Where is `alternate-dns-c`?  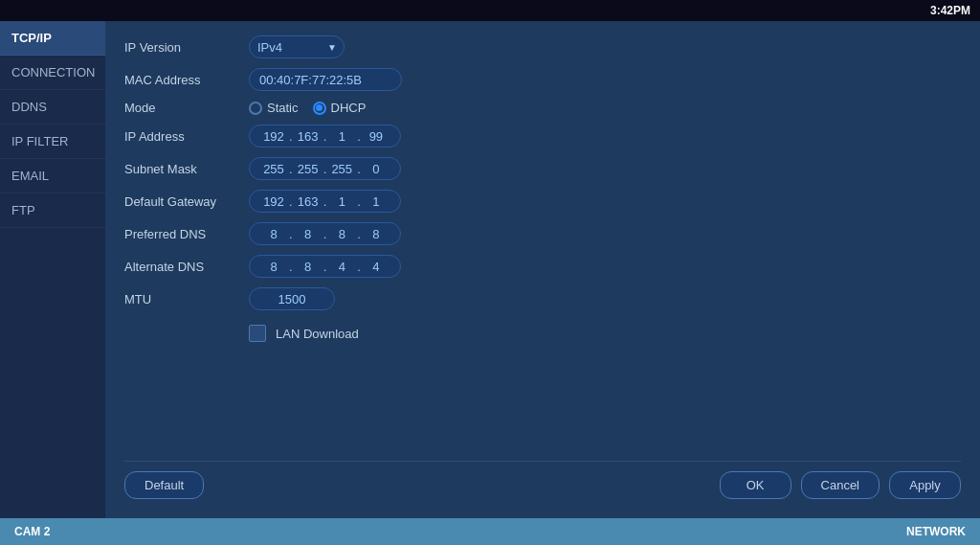
alternate-dns-c is located at coordinates (342, 266).